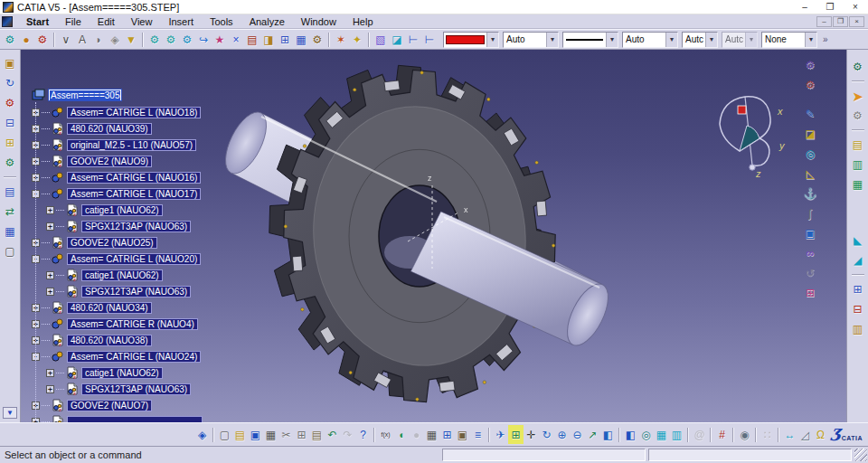 The image size is (868, 463). I want to click on sectioning-icon: ✦, so click(357, 40).